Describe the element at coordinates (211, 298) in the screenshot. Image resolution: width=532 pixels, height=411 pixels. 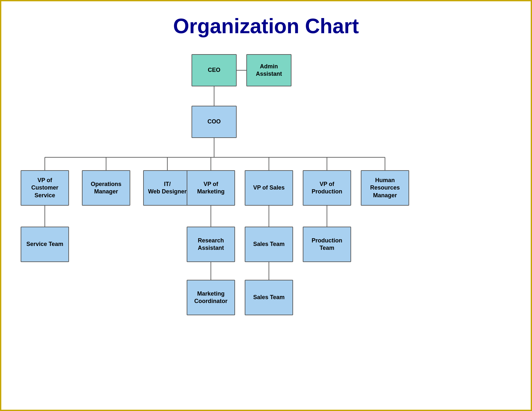
I see `node-marketing-coordinator: MarketingCoordinator` at that location.